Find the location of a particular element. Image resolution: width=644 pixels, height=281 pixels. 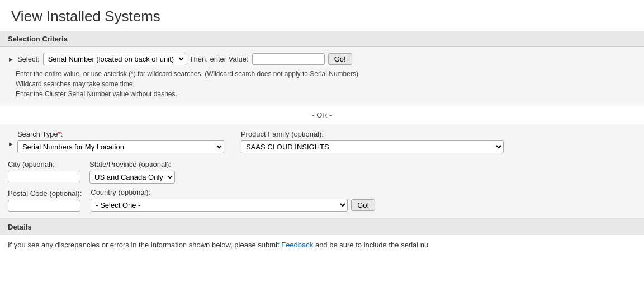

product-family-dropdown: SAAS CLOUD INSIGHTS All Networking Secur… is located at coordinates (372, 147).